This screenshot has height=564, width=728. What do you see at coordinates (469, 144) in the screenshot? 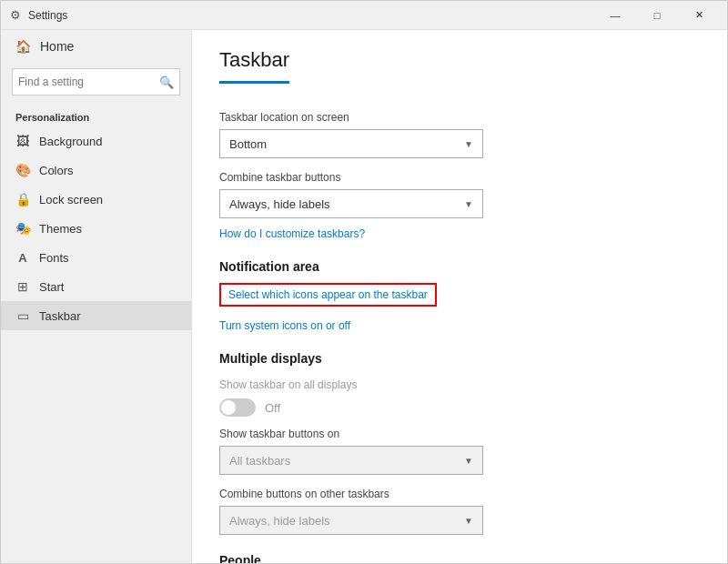
I see `taskbar-location-arrow: ▼` at bounding box center [469, 144].